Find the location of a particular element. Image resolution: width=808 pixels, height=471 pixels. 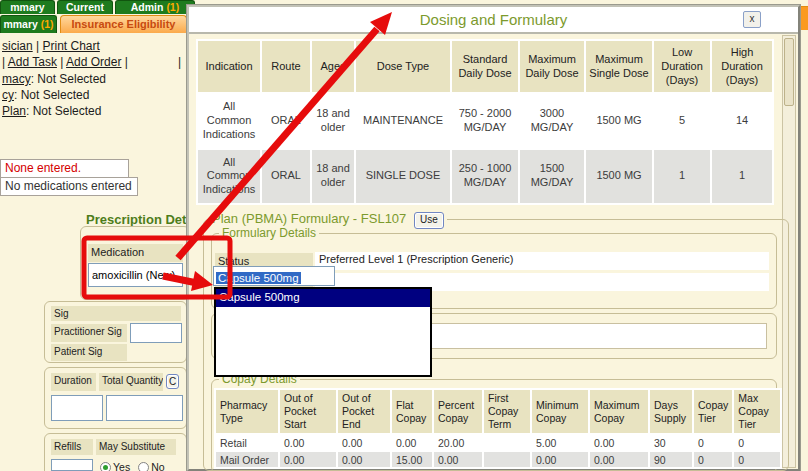

table-cell: 15.00 is located at coordinates (412, 460).